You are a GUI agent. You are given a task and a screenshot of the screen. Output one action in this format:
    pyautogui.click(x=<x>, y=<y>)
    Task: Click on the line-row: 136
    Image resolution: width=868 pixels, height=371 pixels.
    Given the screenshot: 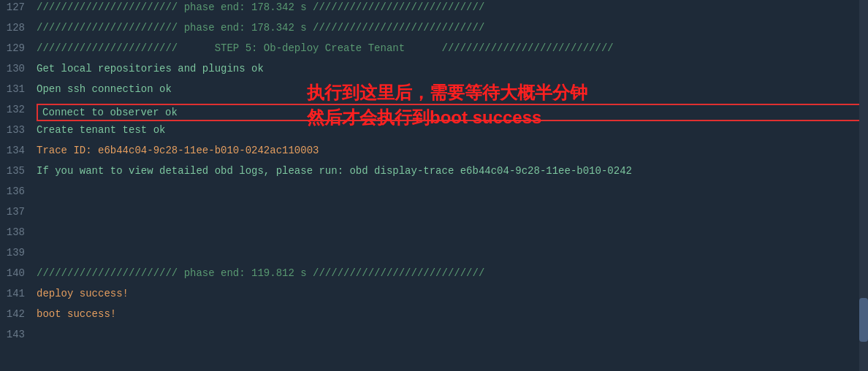 What is the action you would take?
    pyautogui.click(x=434, y=194)
    